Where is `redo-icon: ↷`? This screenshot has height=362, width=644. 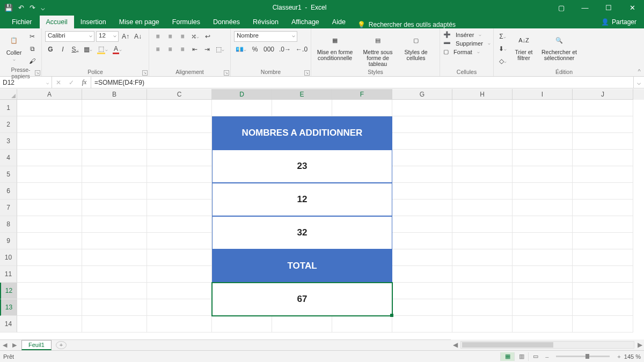
redo-icon: ↷ is located at coordinates (32, 8).